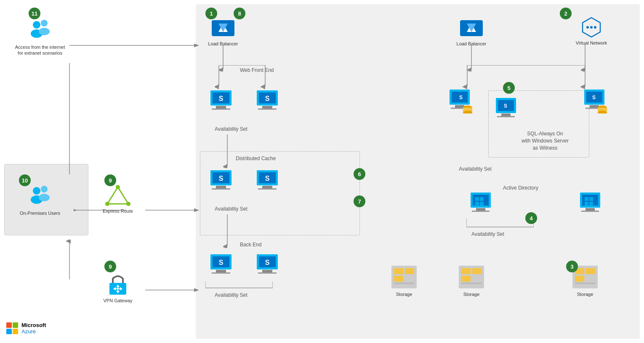 The height and width of the screenshot is (343, 644). Describe the element at coordinates (40, 213) in the screenshot. I see `onprem-label: On-Premises Users` at that location.